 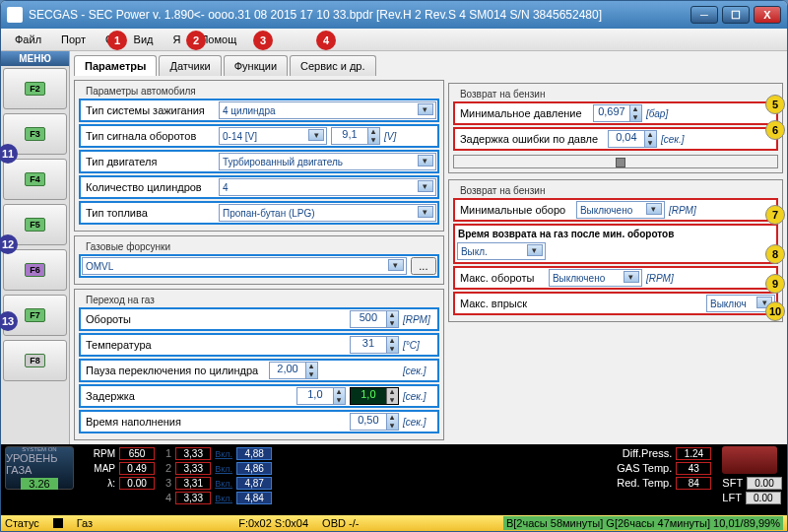 I want to click on spin-delay-err: 0,04, so click(x=632, y=139).